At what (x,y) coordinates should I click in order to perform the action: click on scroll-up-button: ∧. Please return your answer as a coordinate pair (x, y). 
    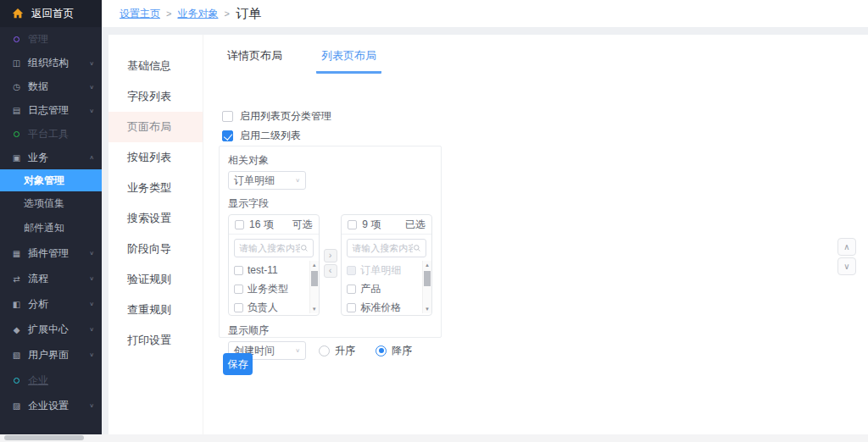
    Looking at the image, I should click on (847, 247).